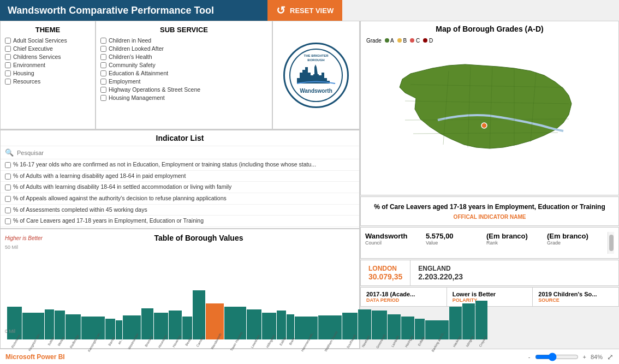 This screenshot has width=619, height=364. What do you see at coordinates (385, 273) in the screenshot?
I see `london-block: LONDON 30.079,35` at bounding box center [385, 273].